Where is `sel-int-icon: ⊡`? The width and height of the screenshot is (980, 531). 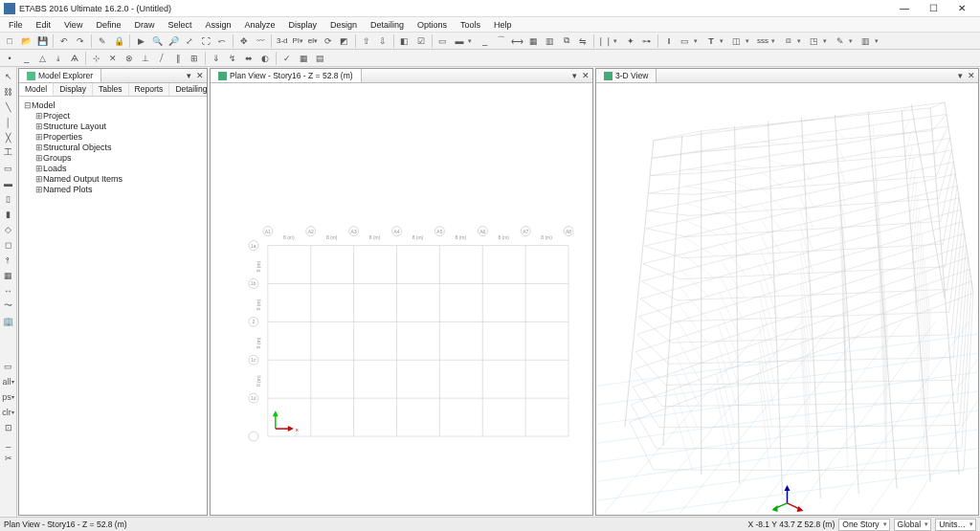 sel-int-icon: ⊡ is located at coordinates (8, 427).